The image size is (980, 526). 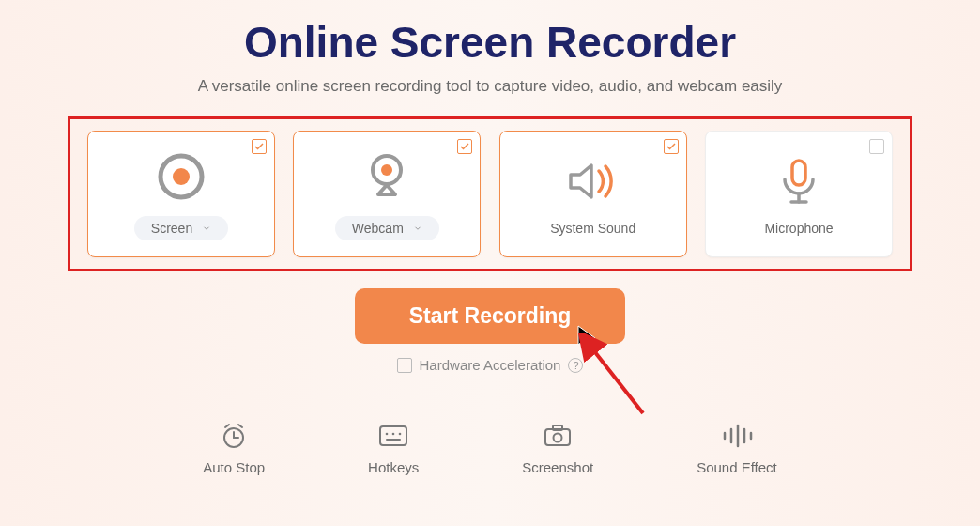 What do you see at coordinates (490, 449) in the screenshot?
I see `tools-row: Auto Stop Hotkeys Screenshot Sound Effec…` at bounding box center [490, 449].